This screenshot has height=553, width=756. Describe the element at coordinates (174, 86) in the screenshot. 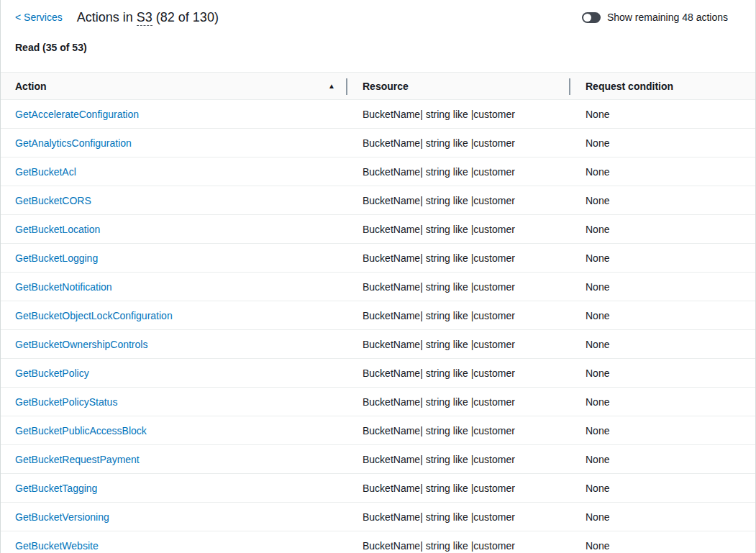

I see `column-header-action: Action ▲` at that location.